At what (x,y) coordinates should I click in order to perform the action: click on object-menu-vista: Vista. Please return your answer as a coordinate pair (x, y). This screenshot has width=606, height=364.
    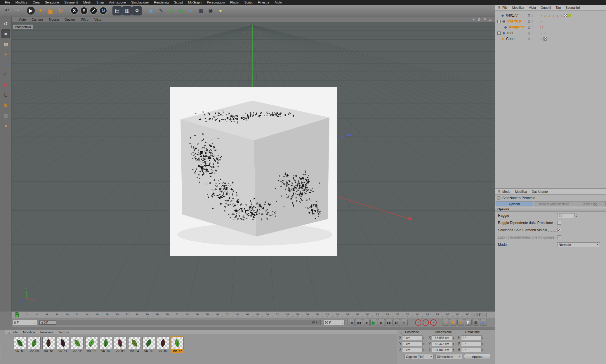
    Looking at the image, I should click on (532, 8).